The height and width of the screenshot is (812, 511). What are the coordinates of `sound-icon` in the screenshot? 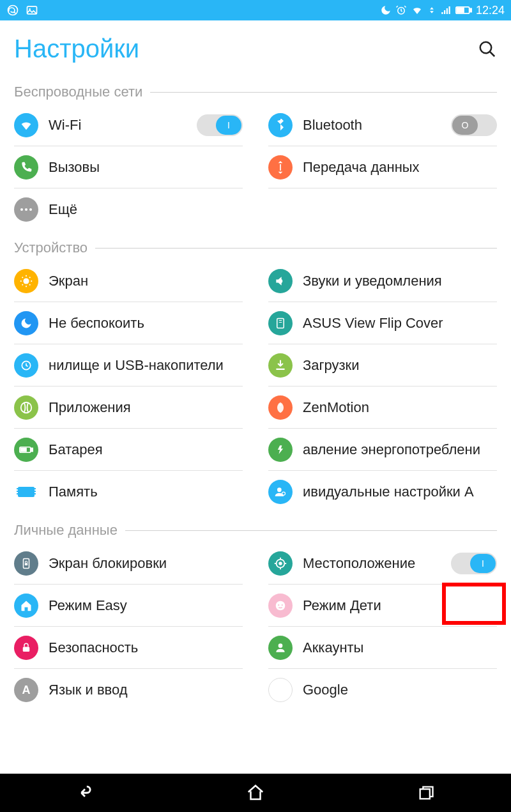 It's located at (280, 281).